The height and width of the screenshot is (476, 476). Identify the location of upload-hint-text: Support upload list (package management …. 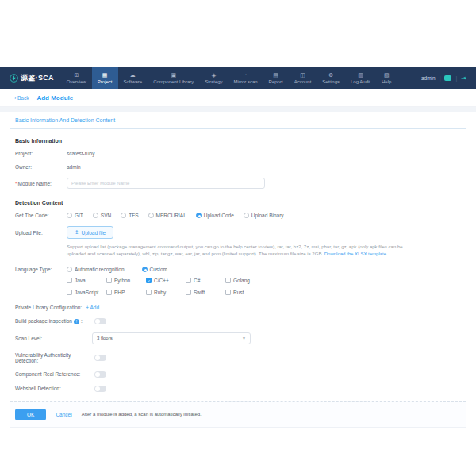
(243, 251).